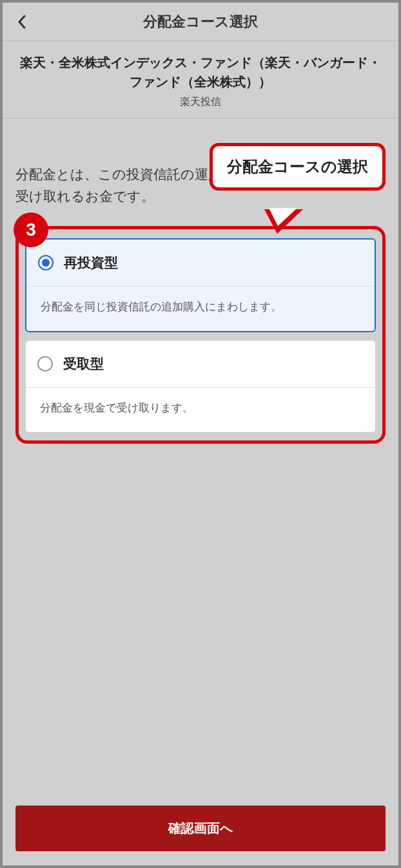 The image size is (401, 868). What do you see at coordinates (200, 72) in the screenshot?
I see `fund-name: 楽天・全米株式インデックス・ファンド（楽天・バンガード・ファンド（全米株式））` at bounding box center [200, 72].